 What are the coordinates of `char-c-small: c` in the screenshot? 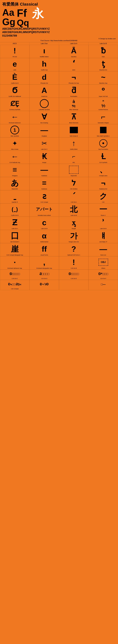 It's located at (44, 222).